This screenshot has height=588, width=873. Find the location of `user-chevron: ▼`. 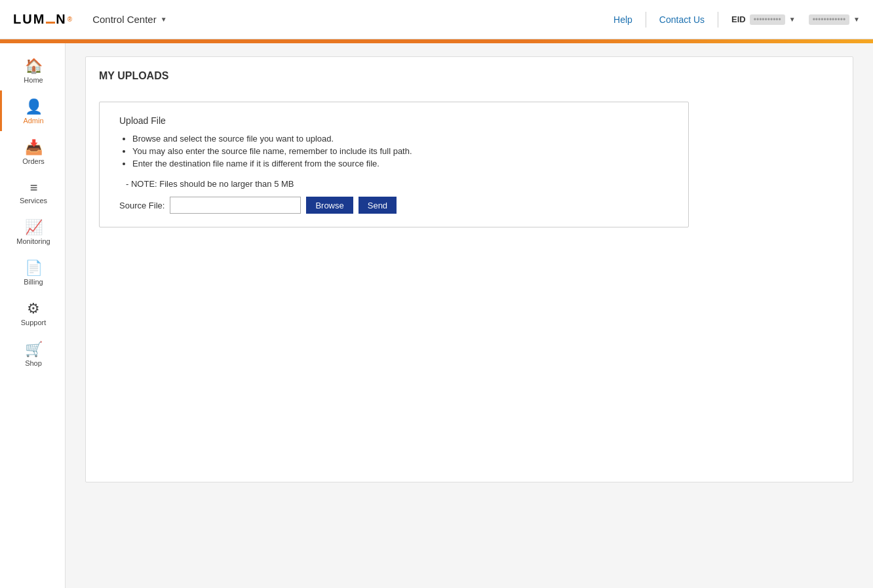

user-chevron: ▼ is located at coordinates (857, 20).